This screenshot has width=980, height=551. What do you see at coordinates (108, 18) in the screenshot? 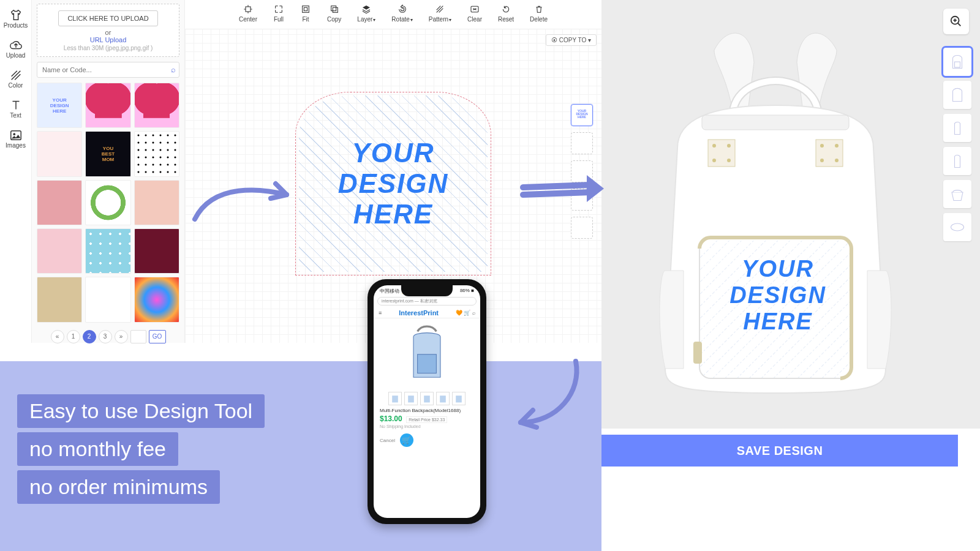
I see `upload-button: CLICK HERE TO UPLOAD` at bounding box center [108, 18].